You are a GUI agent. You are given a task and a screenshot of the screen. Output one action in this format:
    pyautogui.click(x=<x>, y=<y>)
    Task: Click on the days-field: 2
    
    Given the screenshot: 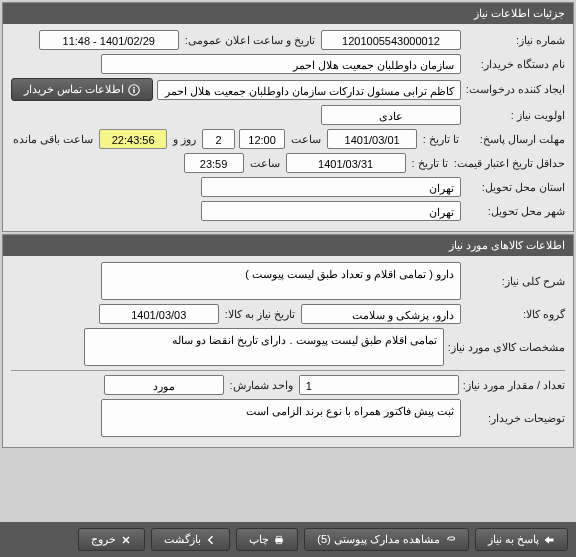 What is the action you would take?
    pyautogui.click(x=218, y=139)
    